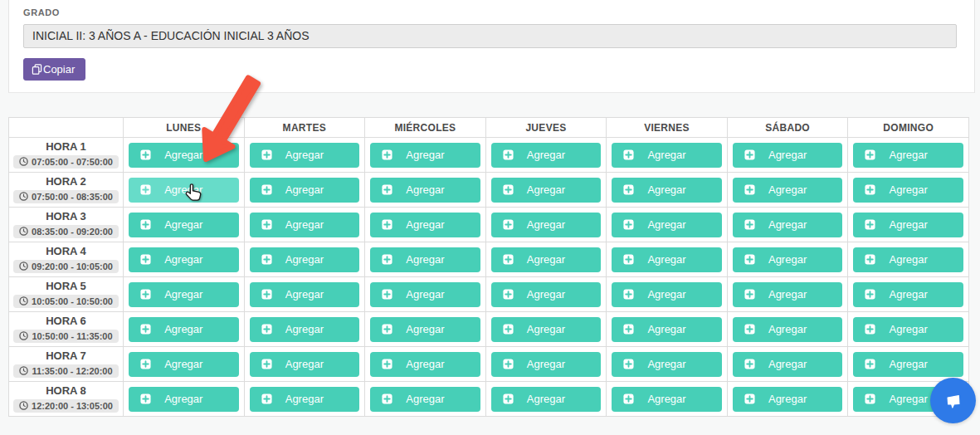  Describe the element at coordinates (72, 266) in the screenshot. I see `time-range: 09:20:00 - 10:05:00` at that location.